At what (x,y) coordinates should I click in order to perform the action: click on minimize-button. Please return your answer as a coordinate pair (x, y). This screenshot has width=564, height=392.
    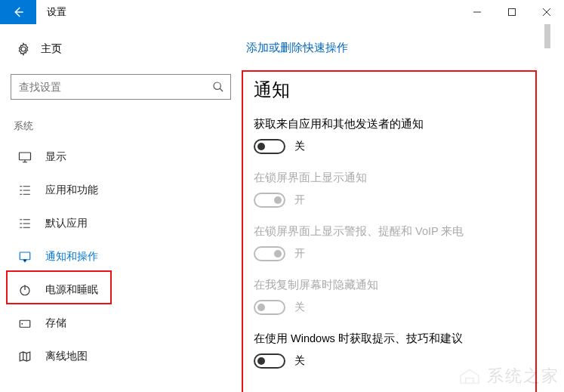
    Looking at the image, I should click on (477, 12).